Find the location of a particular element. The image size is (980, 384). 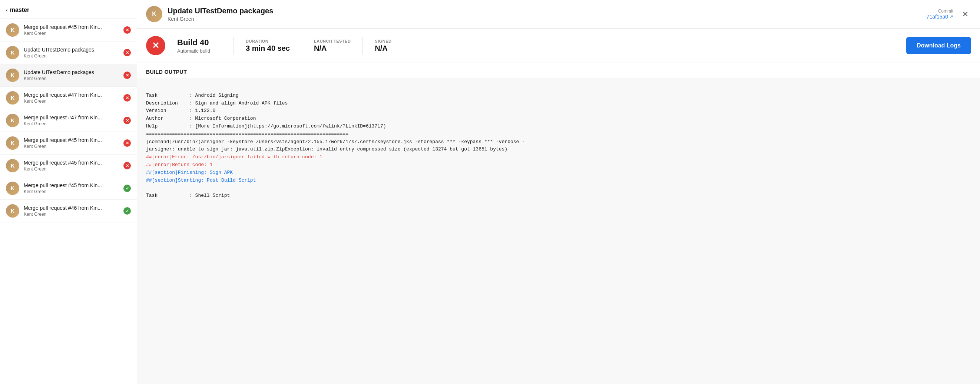

log-line: Description : Sign and align Android APK… is located at coordinates (558, 104).